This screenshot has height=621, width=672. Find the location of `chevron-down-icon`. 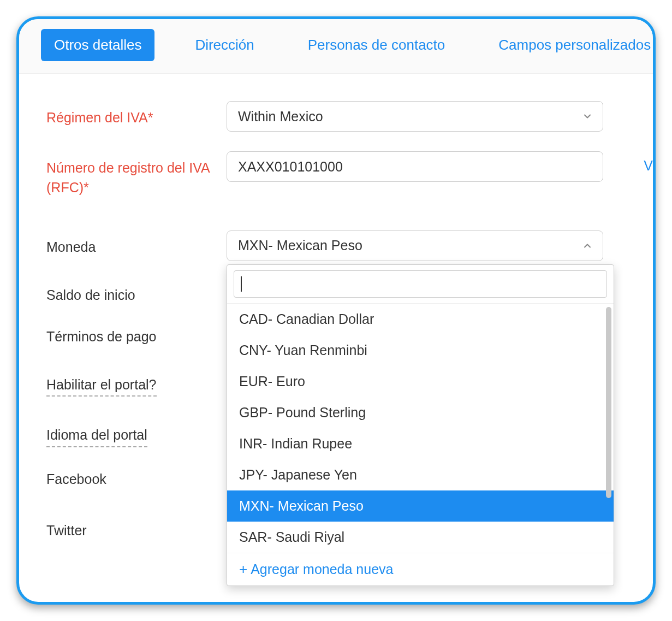

chevron-down-icon is located at coordinates (587, 116).